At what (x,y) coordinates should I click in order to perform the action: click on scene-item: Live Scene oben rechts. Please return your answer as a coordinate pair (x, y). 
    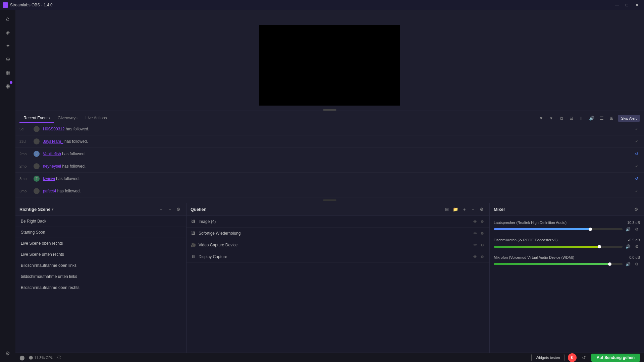
    Looking at the image, I should click on (101, 243).